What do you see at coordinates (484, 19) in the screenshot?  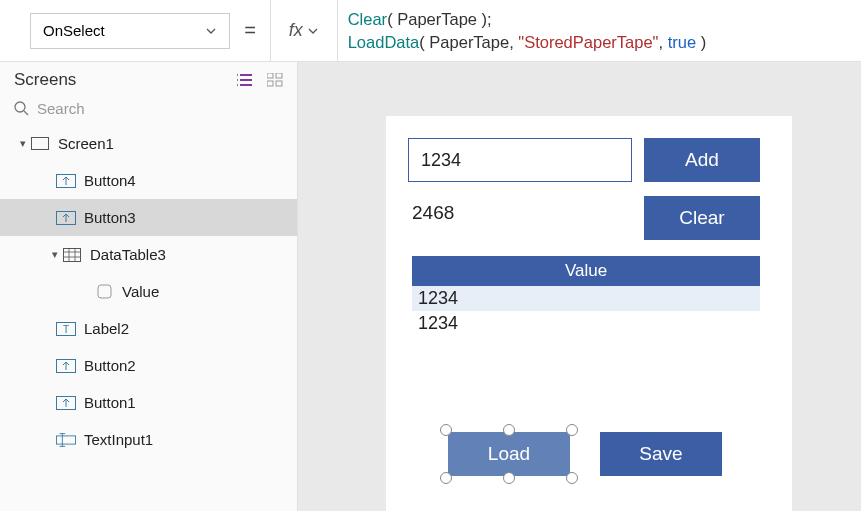 I see `tok: );` at bounding box center [484, 19].